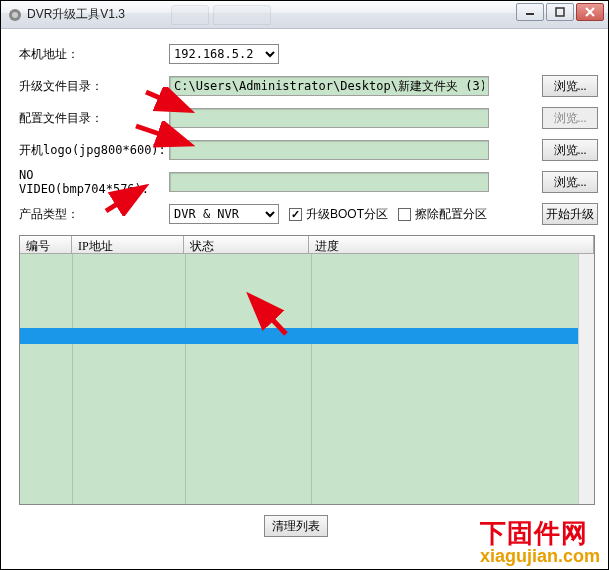 The image size is (609, 570). What do you see at coordinates (246, 245) in the screenshot?
I see `th-status: 状态` at bounding box center [246, 245].